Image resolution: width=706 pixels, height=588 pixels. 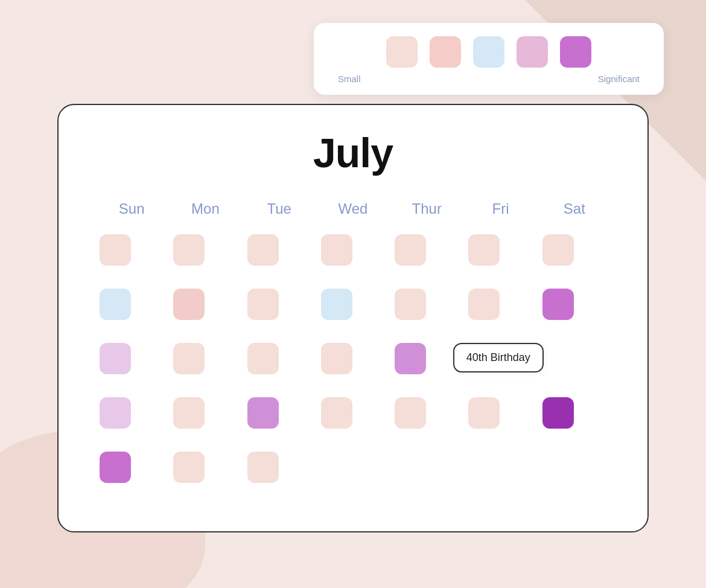 What do you see at coordinates (279, 365) in the screenshot?
I see `cell-r3-tue` at bounding box center [279, 365].